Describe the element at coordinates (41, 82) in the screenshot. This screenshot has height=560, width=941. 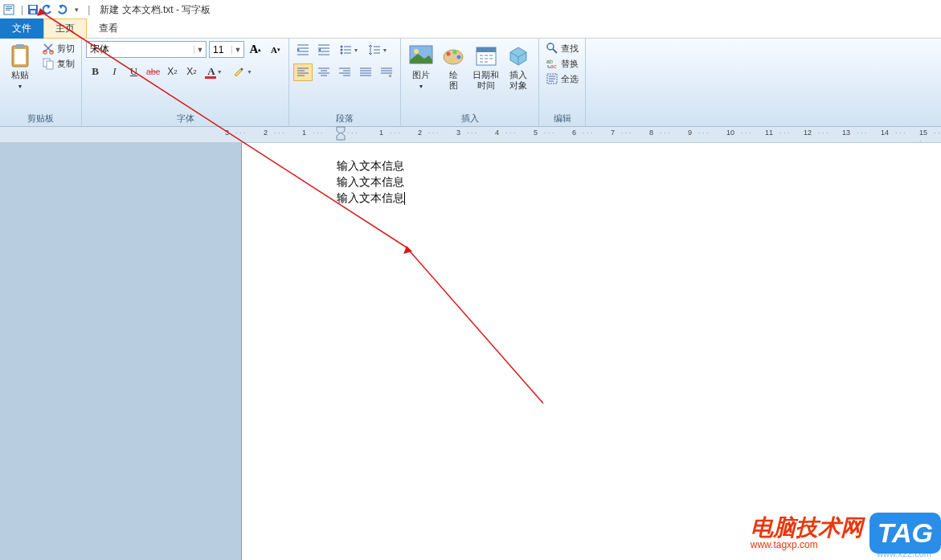
I see `group-clipboard: 粘贴▼ 剪切 复制 剪贴板` at that location.